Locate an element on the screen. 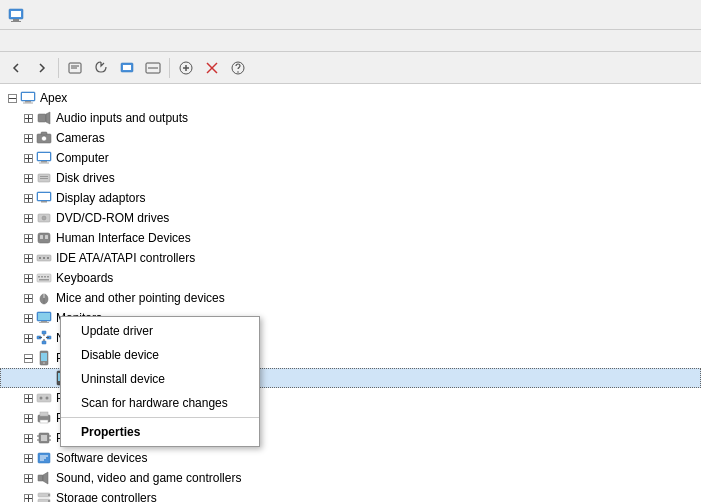 The image size is (701, 502). tree-item-mice: Mice and other pointing devices is located at coordinates (350, 298).